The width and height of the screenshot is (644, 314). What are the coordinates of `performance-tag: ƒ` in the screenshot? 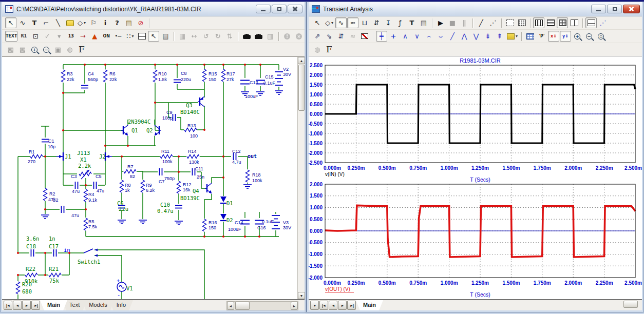 It's located at (400, 23).